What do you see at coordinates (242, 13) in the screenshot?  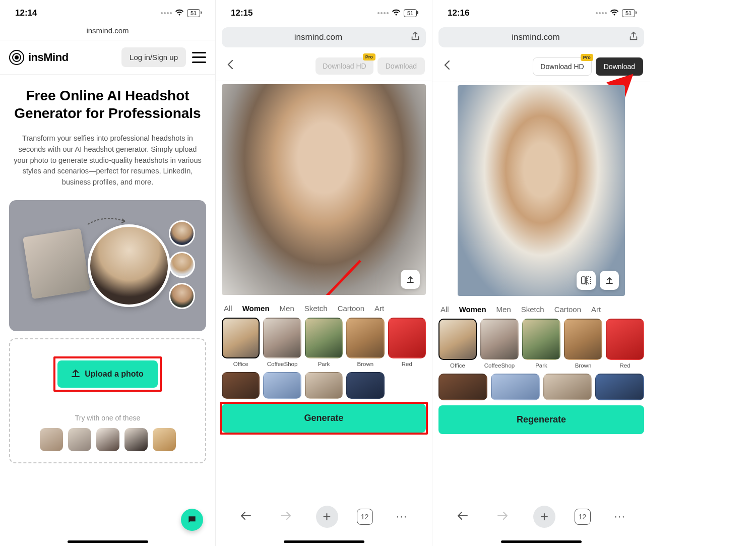 I see `status-time: 12:15` at bounding box center [242, 13].